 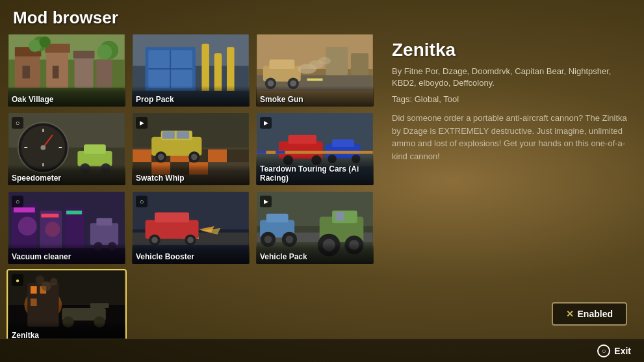 I want to click on enabled-x-icon: ✕, so click(x=570, y=314).